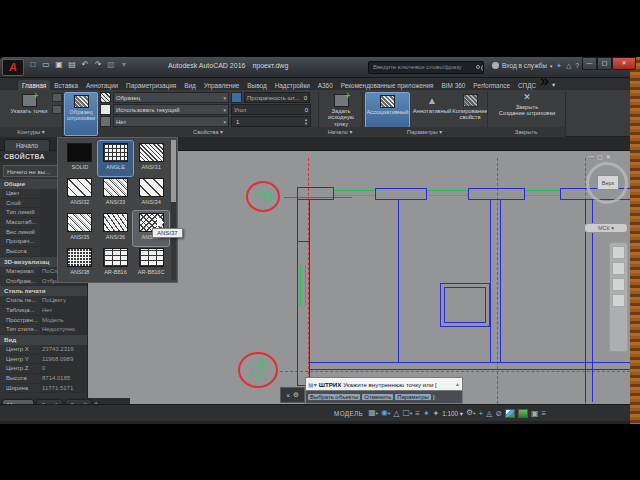  Describe the element at coordinates (388, 110) in the screenshot. I see `associative-button: Ассоциативный` at that location.